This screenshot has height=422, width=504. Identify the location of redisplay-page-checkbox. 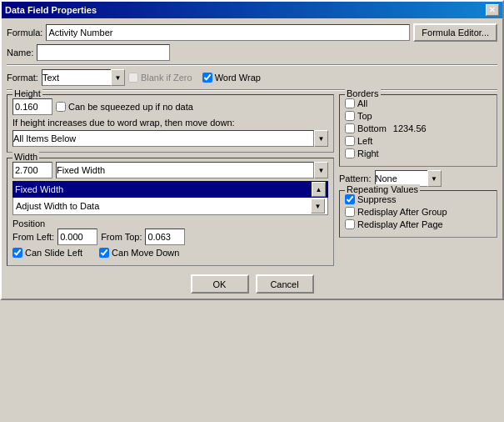
(350, 224).